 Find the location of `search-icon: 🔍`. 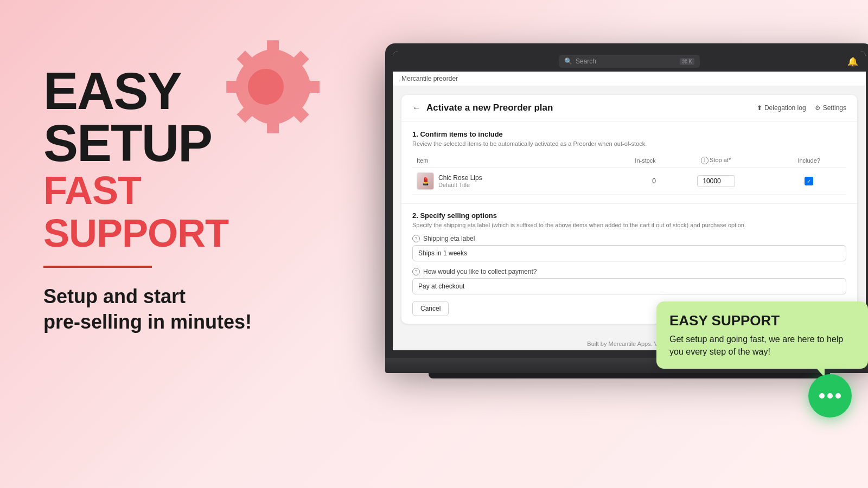

search-icon: 🔍 is located at coordinates (569, 61).